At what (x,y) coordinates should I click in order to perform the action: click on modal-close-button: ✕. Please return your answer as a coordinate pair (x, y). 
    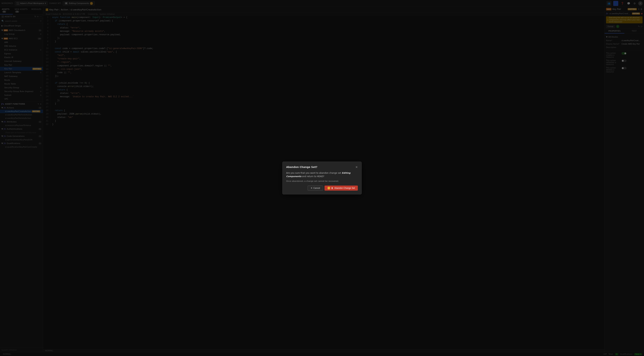
    Looking at the image, I should click on (356, 167).